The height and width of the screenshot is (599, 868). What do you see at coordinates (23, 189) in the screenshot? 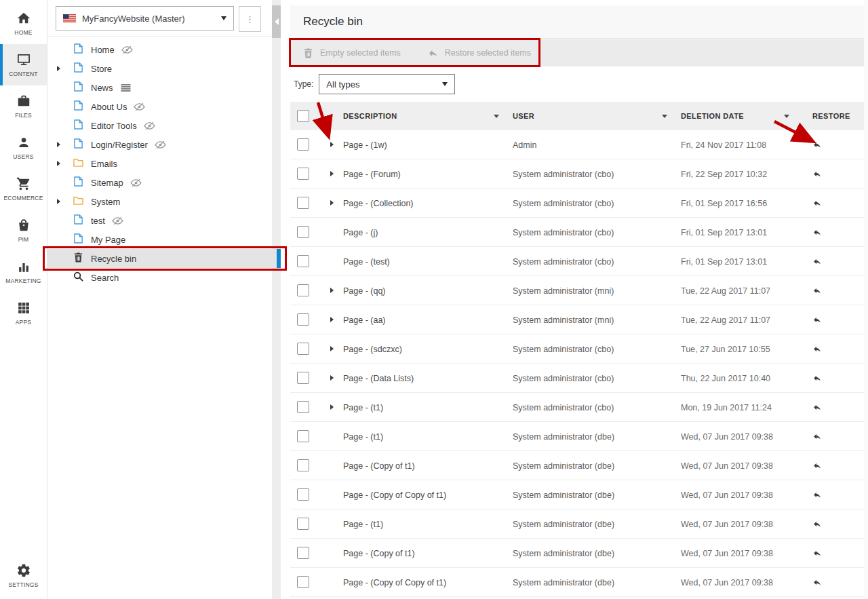
I see `sidebar-item-ecommerce: ECOMMERCE` at bounding box center [23, 189].